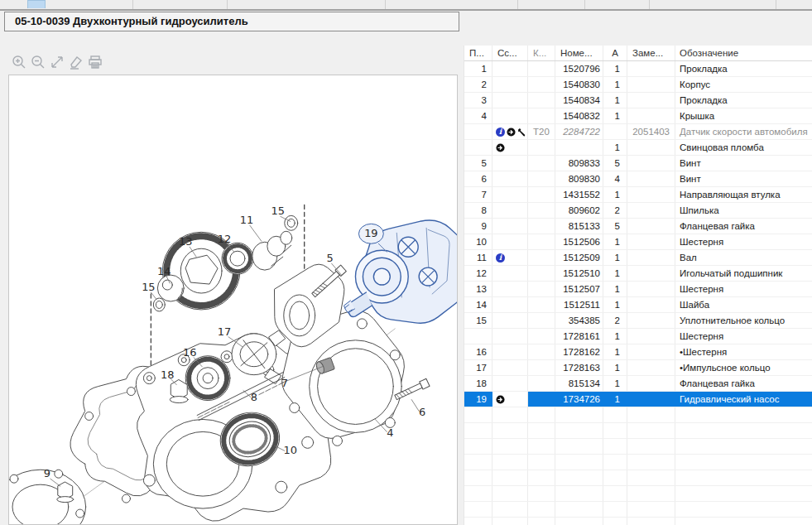  Describe the element at coordinates (638, 368) in the screenshot. I see `table-row-pos-17: 1717281631•Импульсное кольцо` at that location.